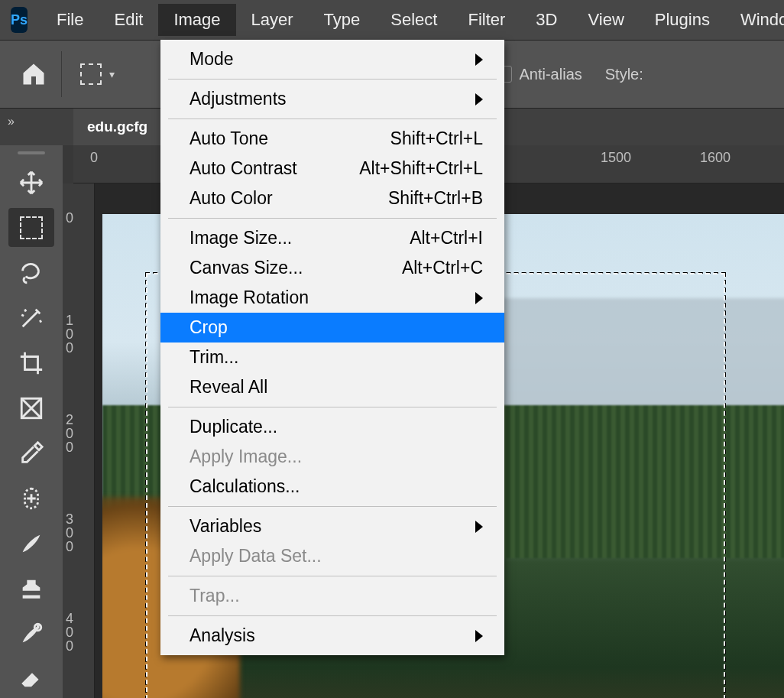 The width and height of the screenshot is (784, 698). Describe the element at coordinates (332, 139) in the screenshot. I see `menu-auto-tone: Auto ToneShift+Ctrl+L` at that location.